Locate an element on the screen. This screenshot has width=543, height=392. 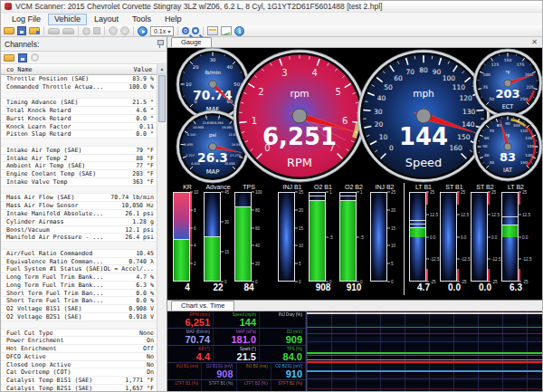
bar-graph is located at coordinates (286, 237).